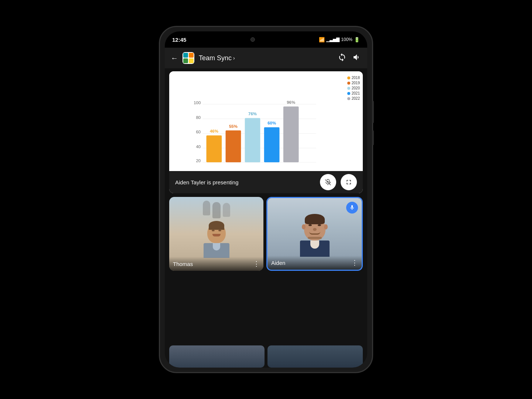  What do you see at coordinates (354, 78) in the screenshot?
I see `legend-item-2018: 2018` at bounding box center [354, 78].